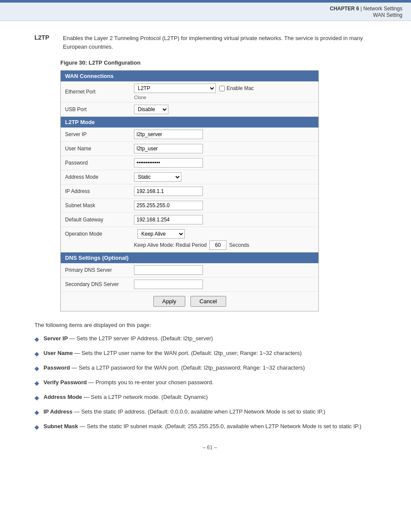  I want to click on seconds-label: Seconds, so click(240, 245).